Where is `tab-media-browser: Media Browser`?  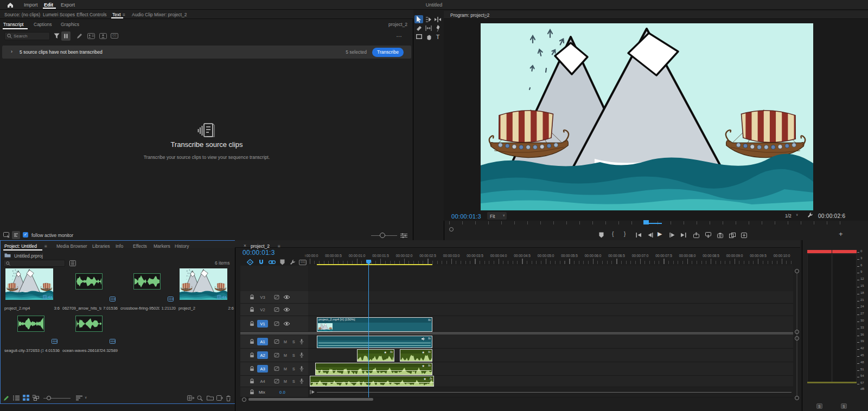
tab-media-browser: Media Browser is located at coordinates (72, 246).